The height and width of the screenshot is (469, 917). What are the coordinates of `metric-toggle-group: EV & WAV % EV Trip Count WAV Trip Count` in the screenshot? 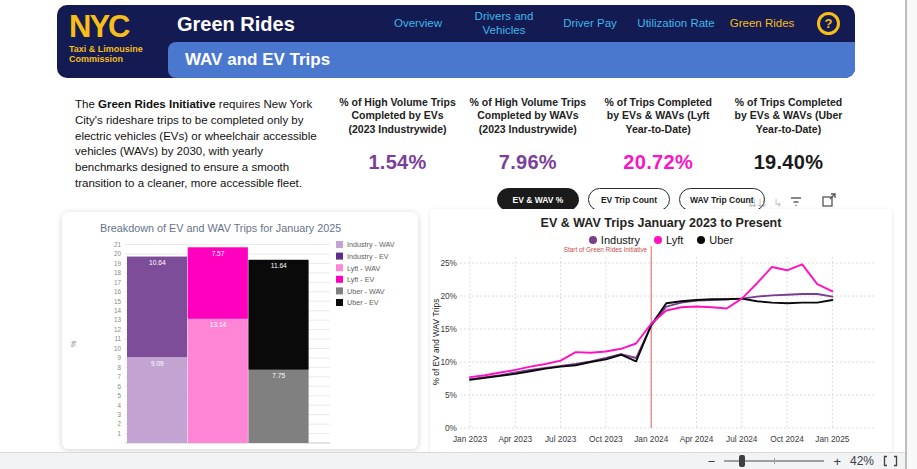 It's located at (631, 200).